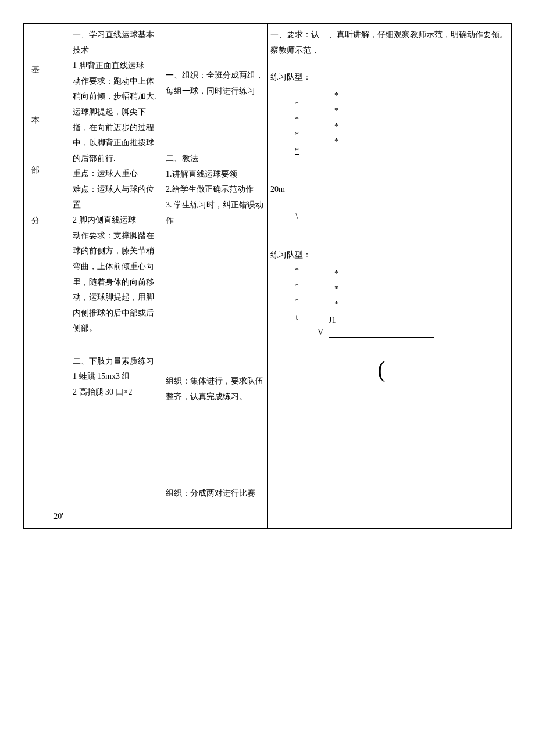  What do you see at coordinates (215, 494) in the screenshot?
I see `teaching-org3: 组织：分成两对进行比赛` at bounding box center [215, 494].